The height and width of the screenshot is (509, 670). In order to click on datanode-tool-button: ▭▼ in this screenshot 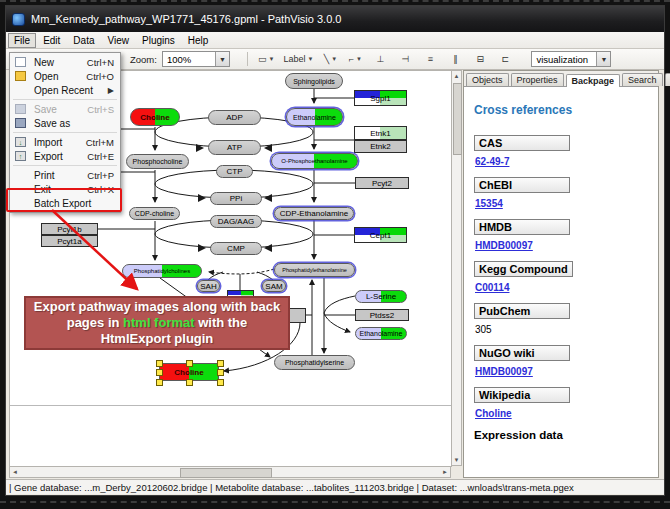, I will do `click(266, 60)`.